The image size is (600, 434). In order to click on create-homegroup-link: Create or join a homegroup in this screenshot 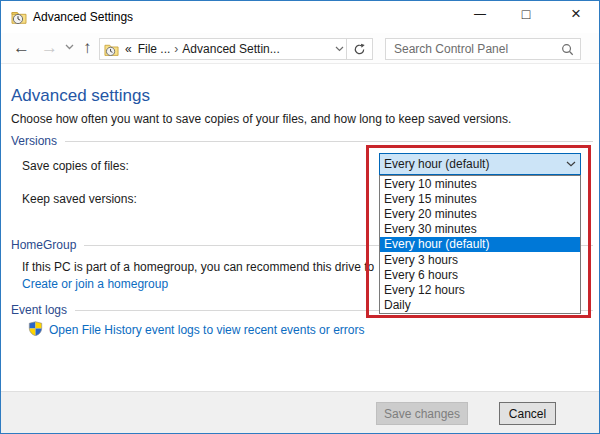, I will do `click(95, 284)`.